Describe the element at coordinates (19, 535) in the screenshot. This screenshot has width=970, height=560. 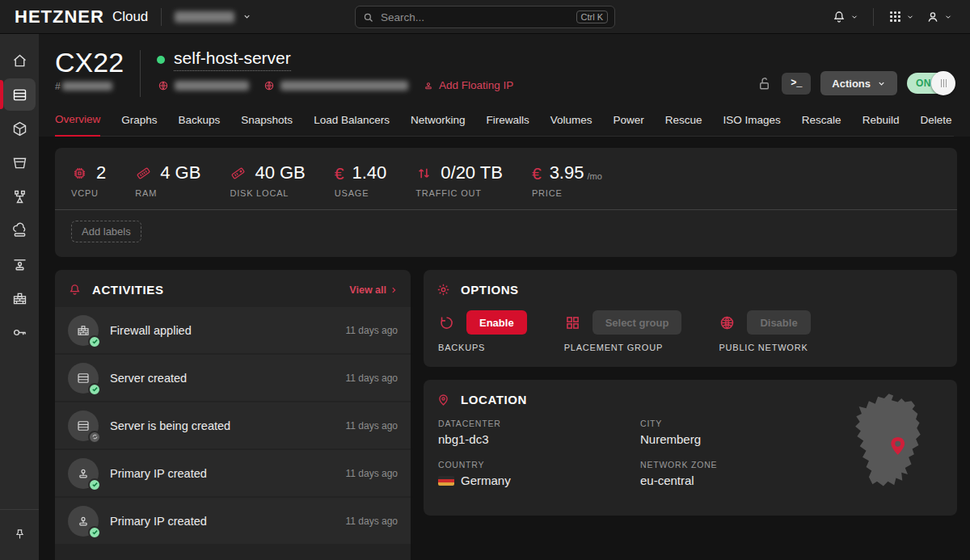
I see `sidebar-footer` at that location.